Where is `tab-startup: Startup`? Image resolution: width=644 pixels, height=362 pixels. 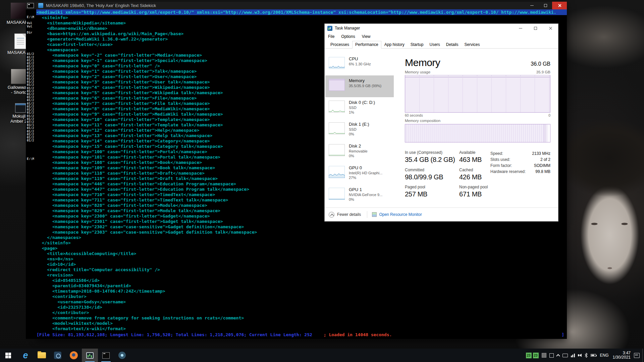
tab-startup: Startup is located at coordinates (417, 45).